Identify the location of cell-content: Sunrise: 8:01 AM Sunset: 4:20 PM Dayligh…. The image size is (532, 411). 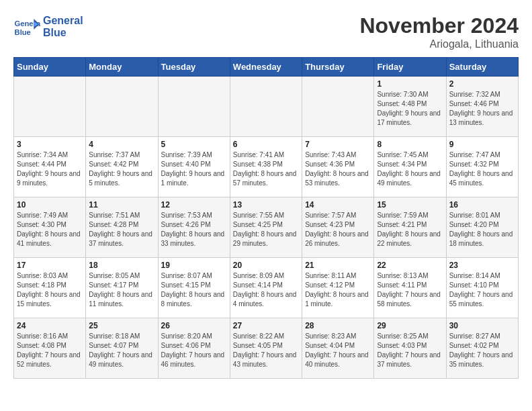
(482, 230).